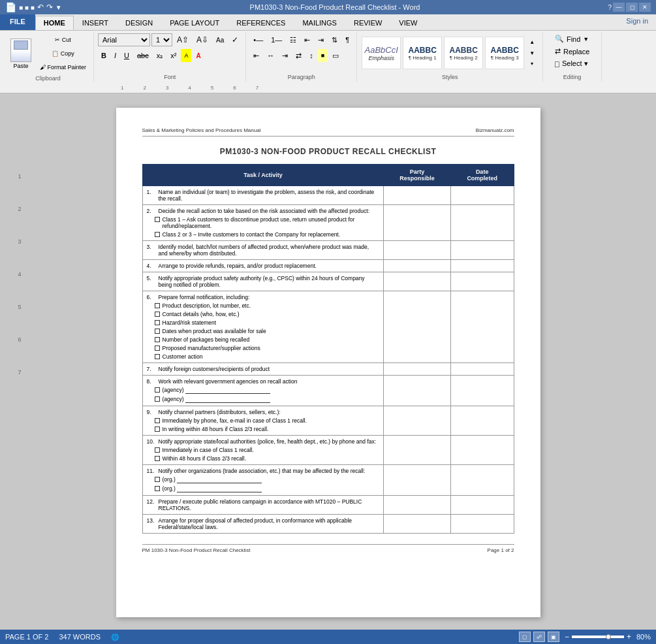 This screenshot has width=656, height=644. Describe the element at coordinates (127, 56) in the screenshot. I see `underline-button: U` at that location.